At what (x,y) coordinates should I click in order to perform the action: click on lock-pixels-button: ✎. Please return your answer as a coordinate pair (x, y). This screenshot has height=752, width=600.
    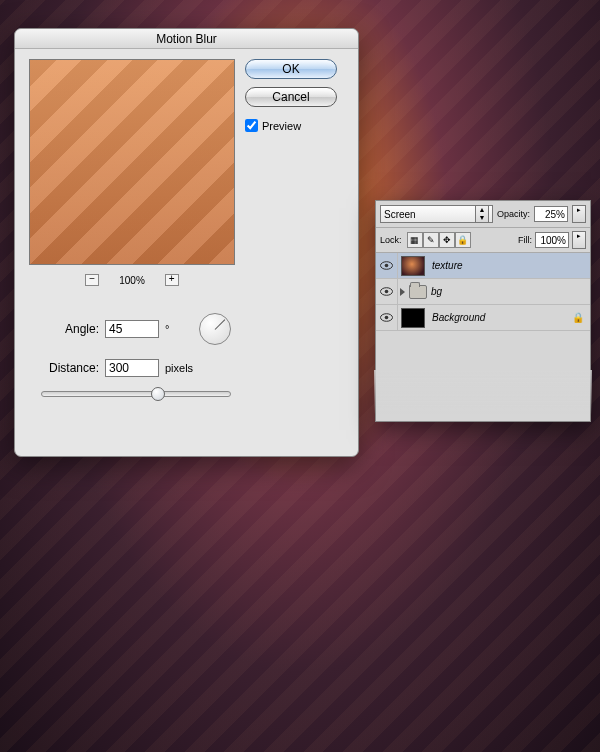
    Looking at the image, I should click on (431, 240).